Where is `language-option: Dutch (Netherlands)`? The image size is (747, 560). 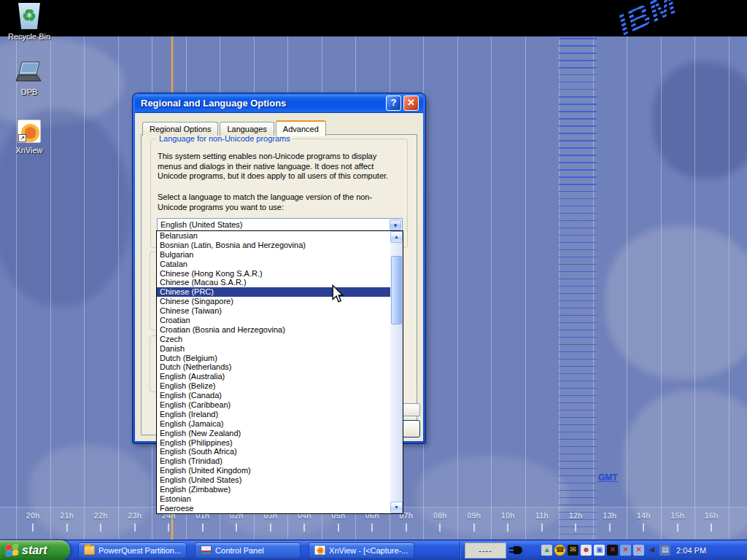 language-option: Dutch (Netherlands) is located at coordinates (274, 368).